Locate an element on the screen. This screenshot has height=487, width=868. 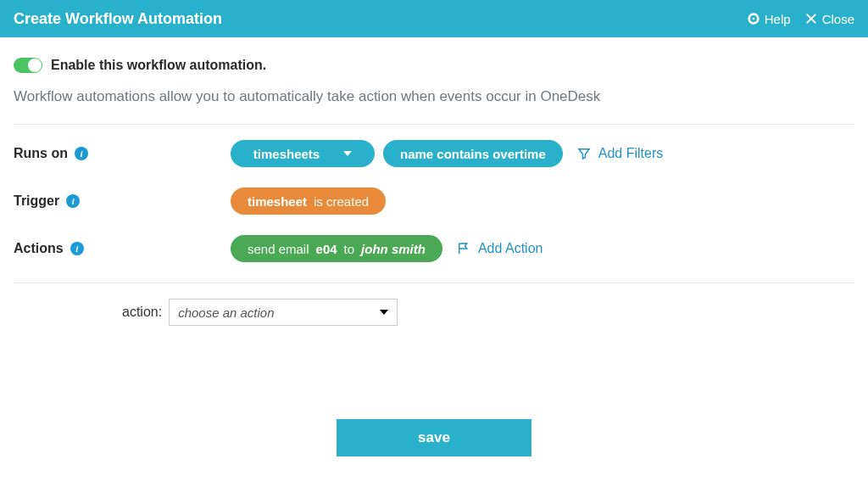
add-filters-button: Add Filters is located at coordinates (620, 154).